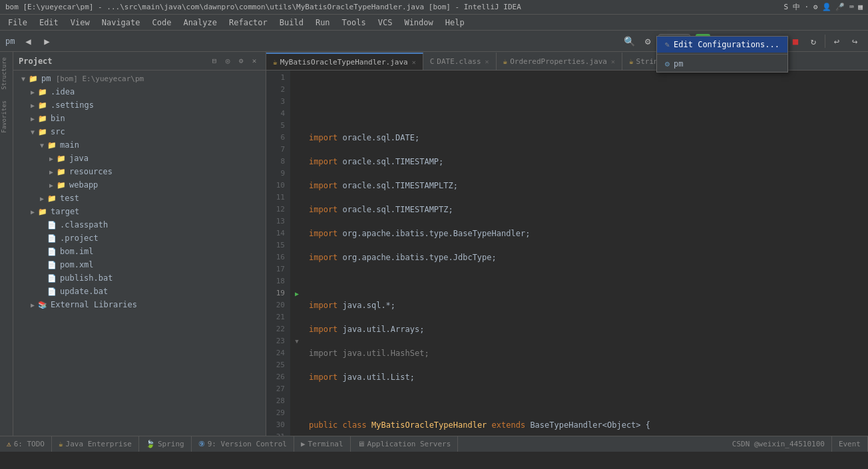  I want to click on java-arrow: ▶, so click(51, 158).